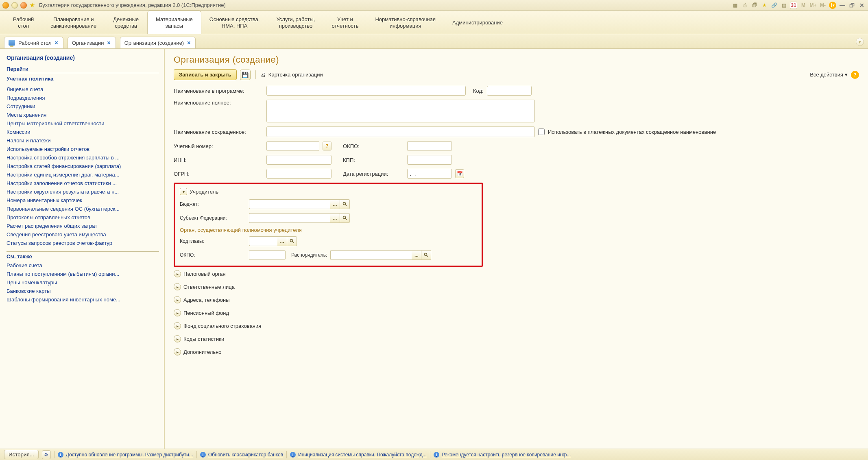  What do you see at coordinates (83, 226) in the screenshot?
I see `nav-link: Расчет распределения общих затрат` at bounding box center [83, 226].